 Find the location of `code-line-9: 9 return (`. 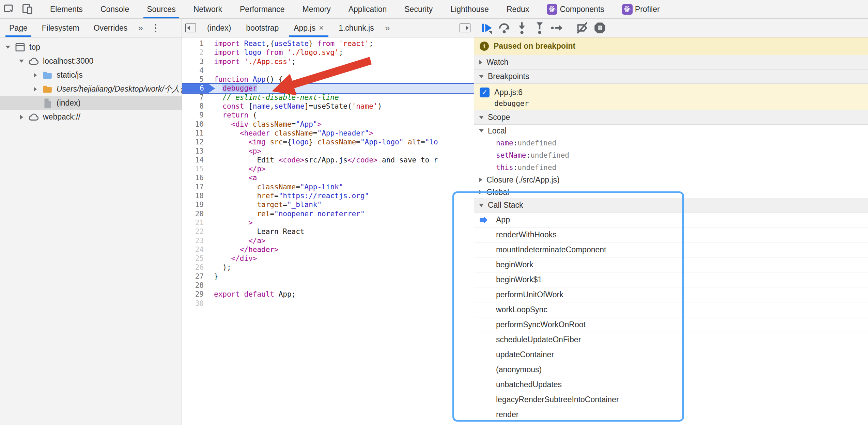

code-line-9: 9 return ( is located at coordinates (328, 115).